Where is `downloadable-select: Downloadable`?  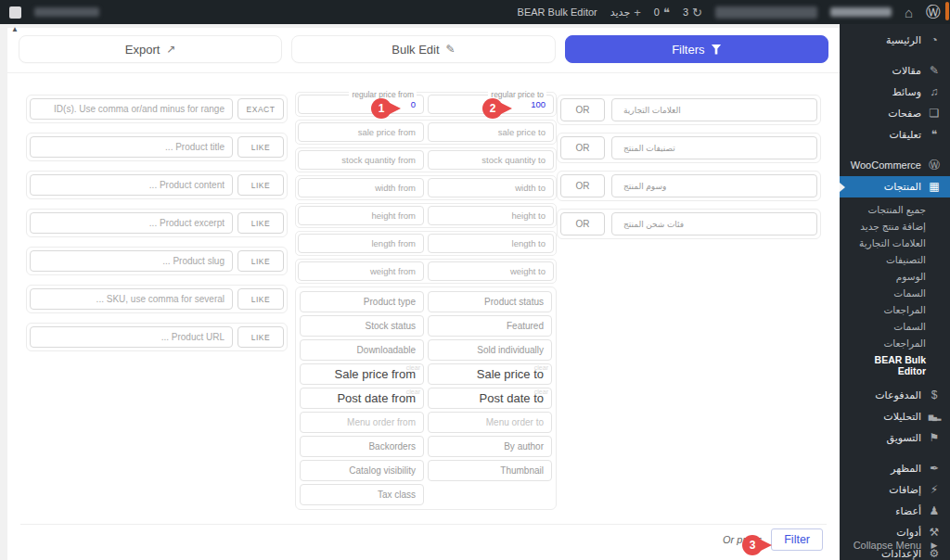 downloadable-select: Downloadable is located at coordinates (362, 350).